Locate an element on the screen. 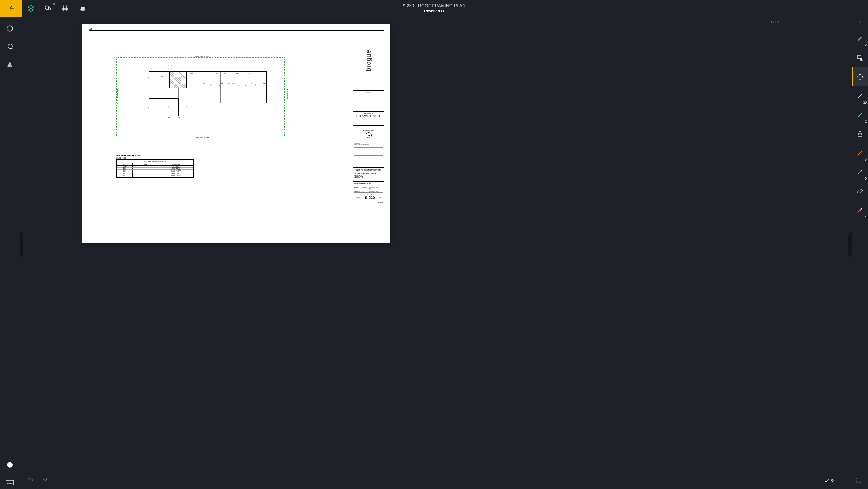  chevron-left-icon is located at coordinates (860, 23).